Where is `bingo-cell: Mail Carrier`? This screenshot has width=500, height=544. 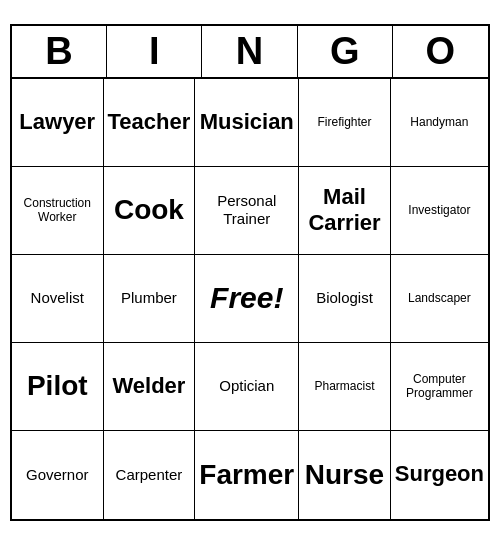
bingo-cell: Mail Carrier is located at coordinates (345, 211).